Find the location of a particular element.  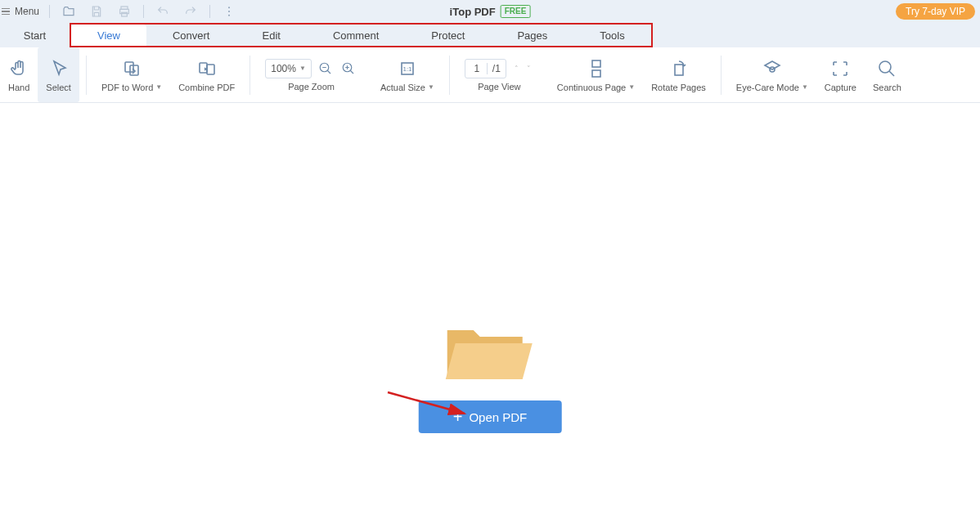

plus-icon: + is located at coordinates (458, 417).